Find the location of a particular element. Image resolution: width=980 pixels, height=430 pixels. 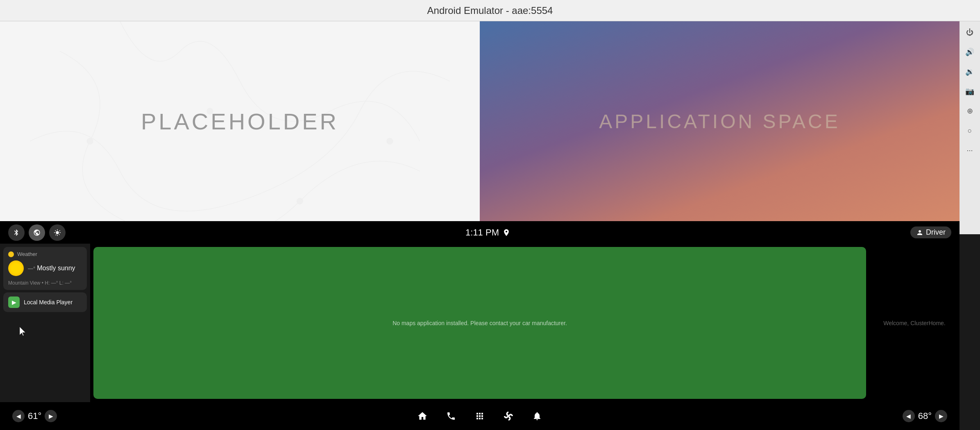

weather-location: Mountain View • H: —° L: —° is located at coordinates (45, 283).